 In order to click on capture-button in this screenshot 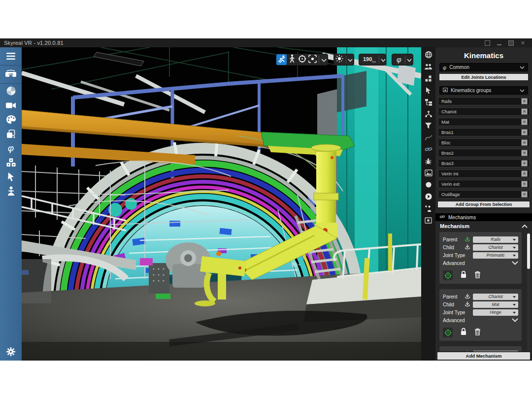, I will do `click(429, 221)`.